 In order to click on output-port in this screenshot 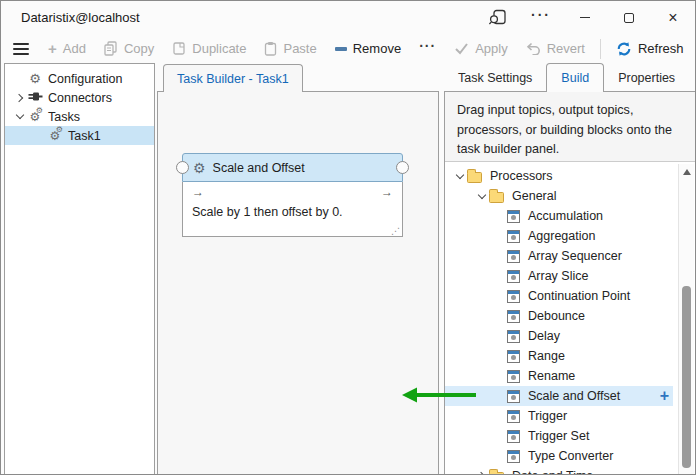, I will do `click(402, 168)`.